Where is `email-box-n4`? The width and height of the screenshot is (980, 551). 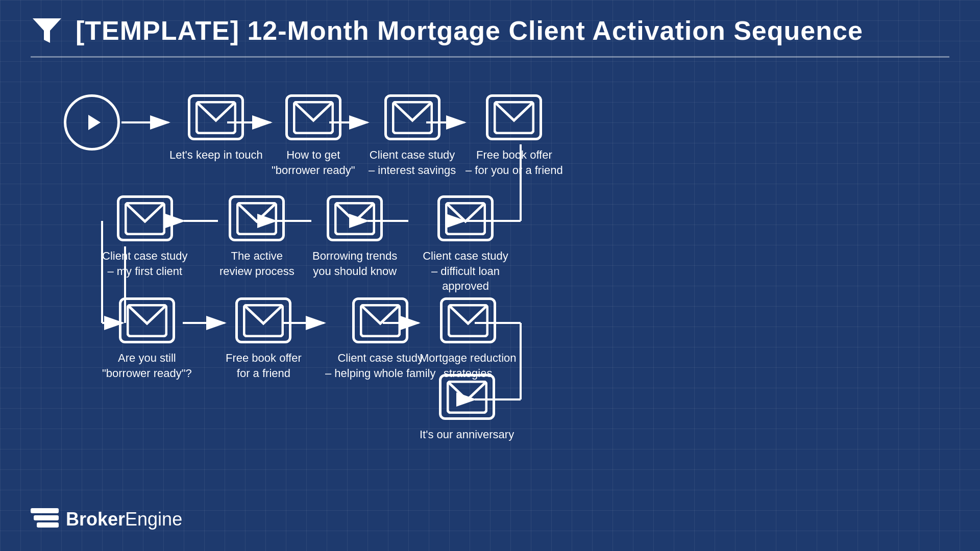 email-box-n4 is located at coordinates (514, 117).